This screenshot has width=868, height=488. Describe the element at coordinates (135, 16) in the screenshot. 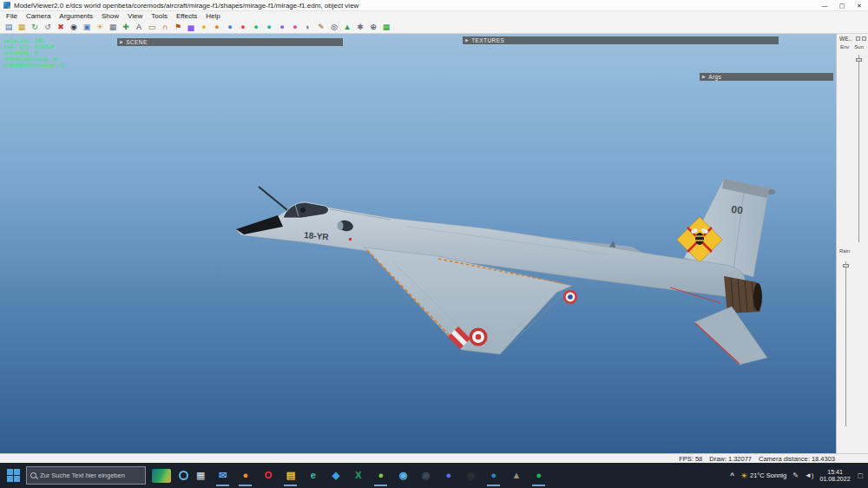

I see `menu-item-view: View` at that location.